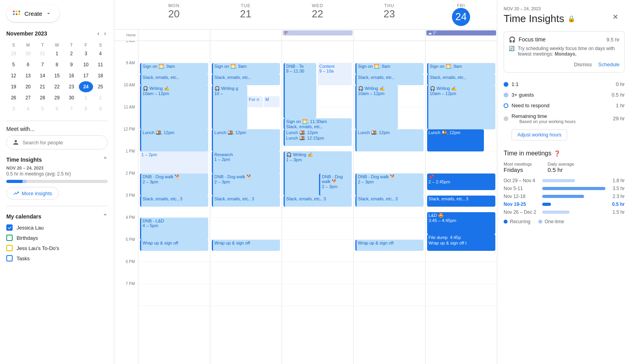 The width and height of the screenshot is (631, 364). Describe the element at coordinates (57, 238) in the screenshot. I see `calendar-item: Birthdays` at that location.